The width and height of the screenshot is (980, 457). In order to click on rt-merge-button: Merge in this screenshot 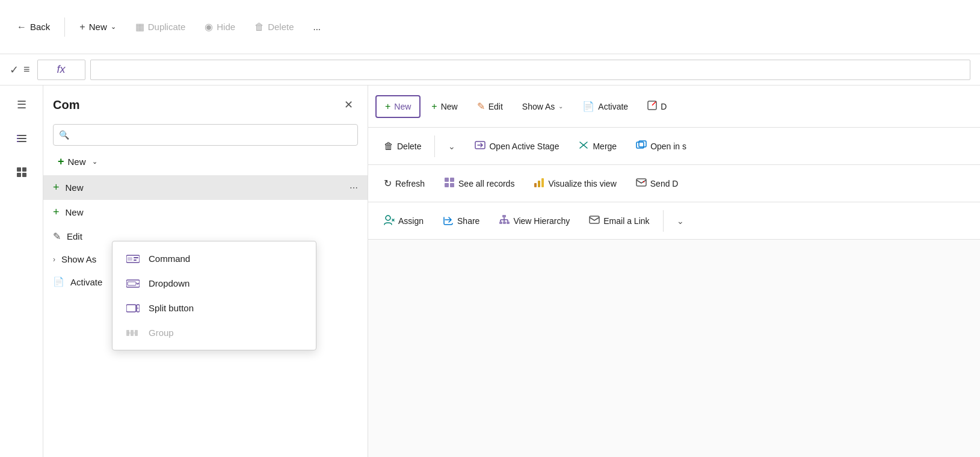, I will do `click(597, 146)`.